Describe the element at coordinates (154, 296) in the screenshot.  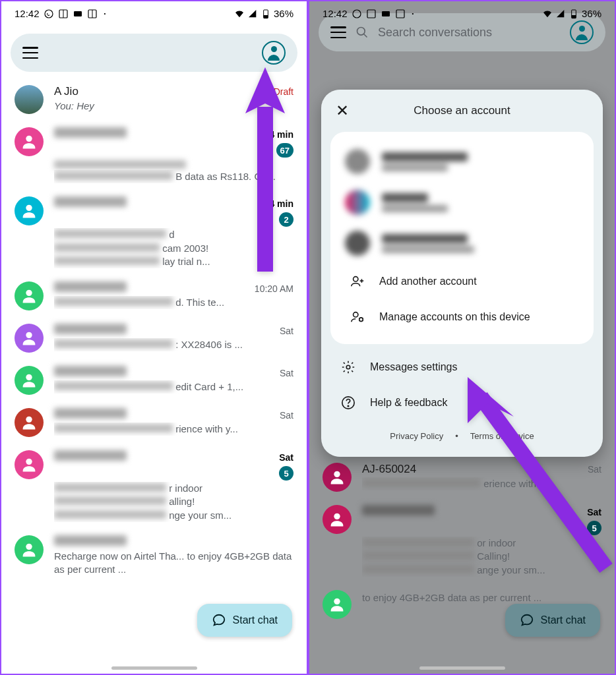
I see `conversation-item: 10:20 AM d. This te...` at that location.